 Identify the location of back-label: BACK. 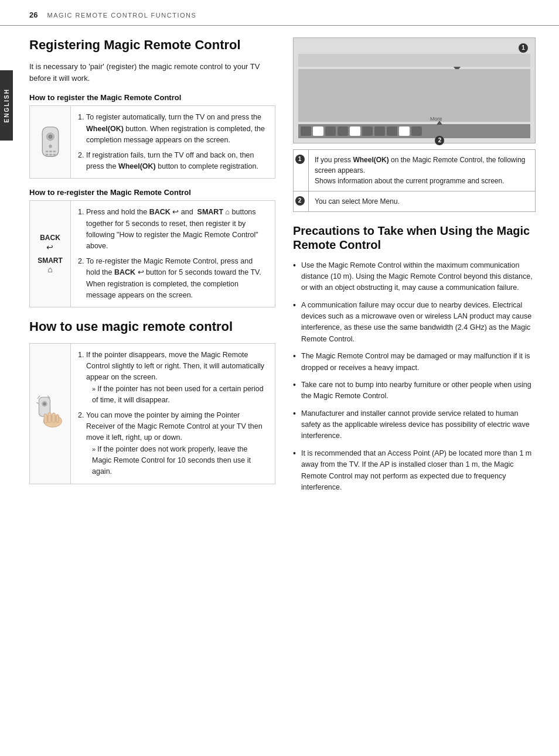
(50, 238).